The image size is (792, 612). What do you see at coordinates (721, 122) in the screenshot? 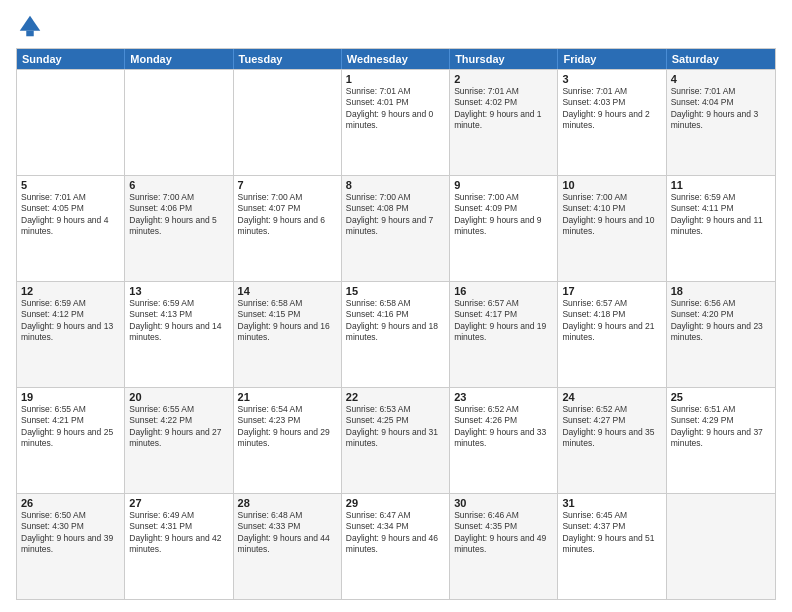
I see `calendar-cell: 4Sunrise: 7:01 AMSunset: 4:04 PMDaylight…` at bounding box center [721, 122].